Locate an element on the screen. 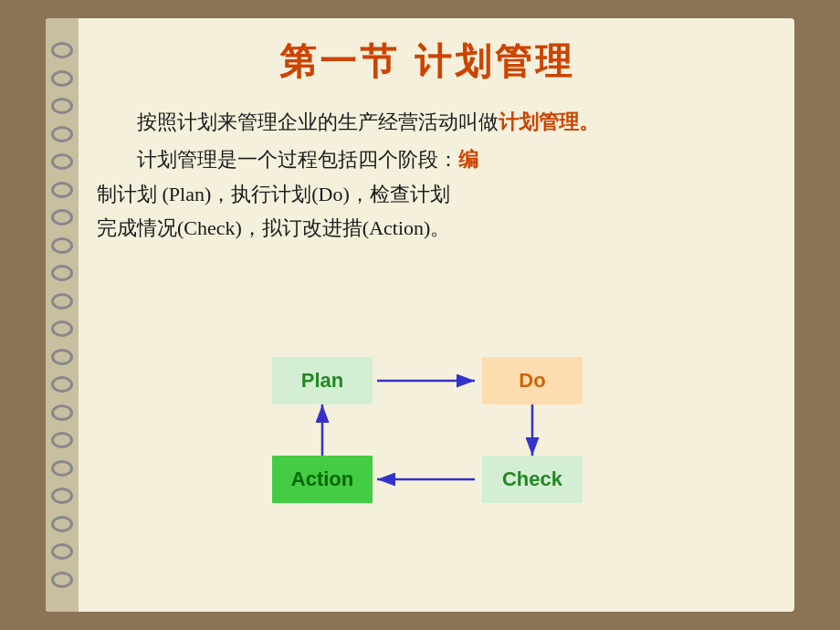 This screenshot has height=630, width=840. paragraph2-intro: 计划管理是一个过程包括四个阶段：编 is located at coordinates (308, 159).